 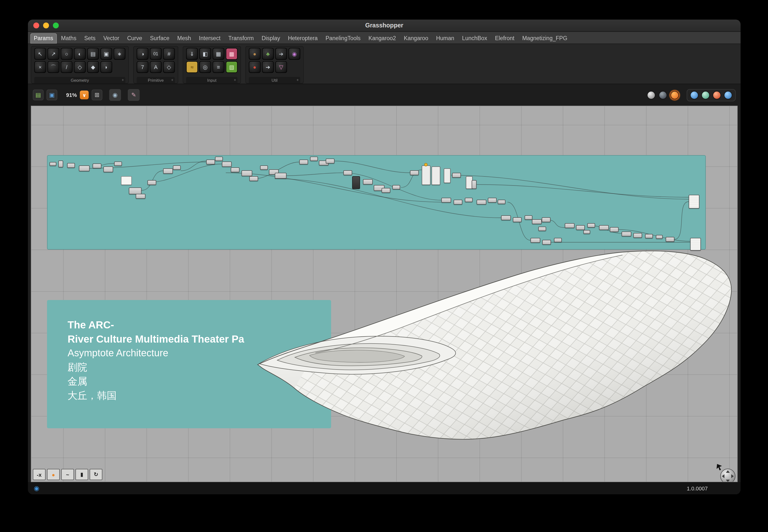 What do you see at coordinates (271, 39) in the screenshot?
I see `tab-display: Display` at bounding box center [271, 39].